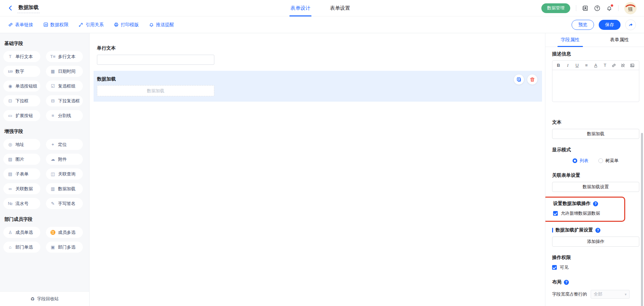 The height and width of the screenshot is (306, 644). Describe the element at coordinates (45, 44) in the screenshot. I see `section-basic-fields: 基础字段` at that location.